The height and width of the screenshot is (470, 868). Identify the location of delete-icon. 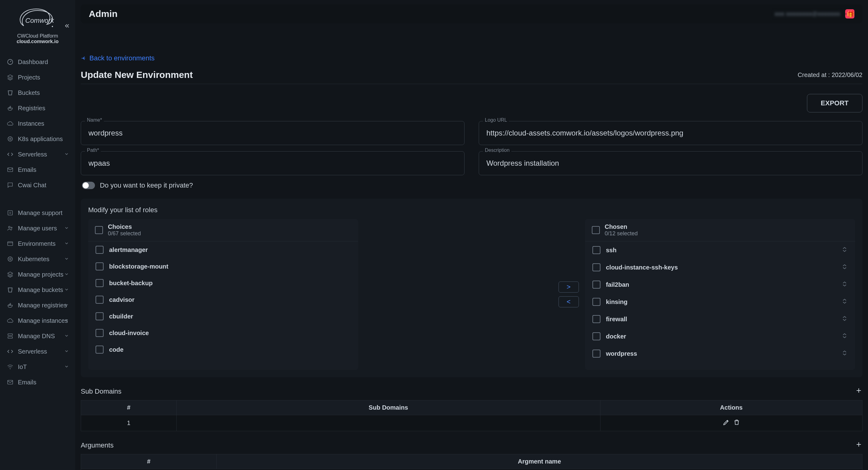
(737, 422).